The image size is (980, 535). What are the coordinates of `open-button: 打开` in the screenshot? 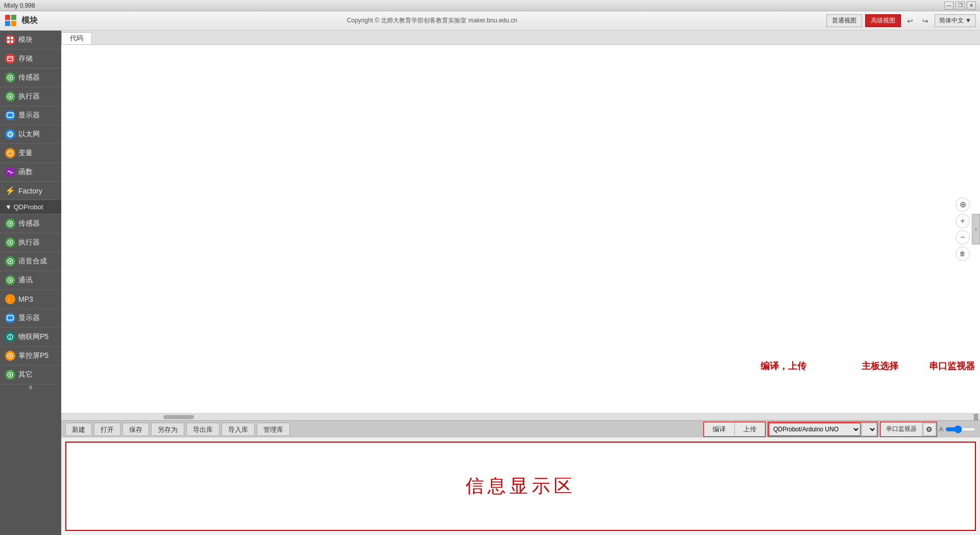 It's located at (107, 429).